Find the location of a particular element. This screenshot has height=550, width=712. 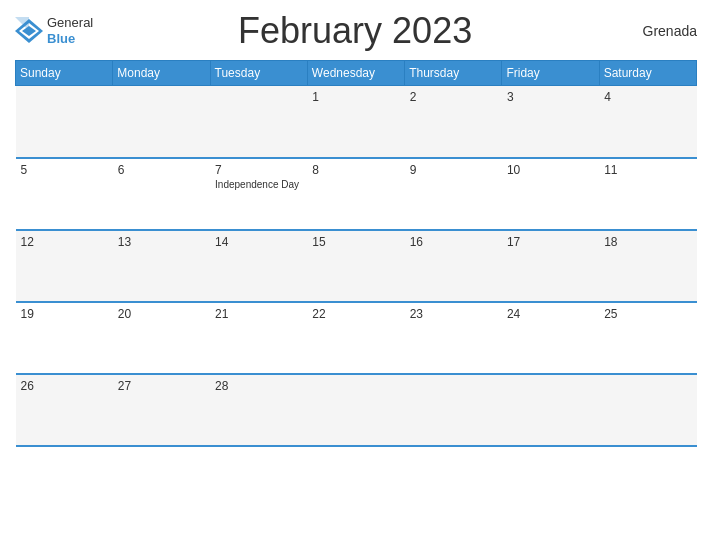

day-number: 20 is located at coordinates (162, 314).